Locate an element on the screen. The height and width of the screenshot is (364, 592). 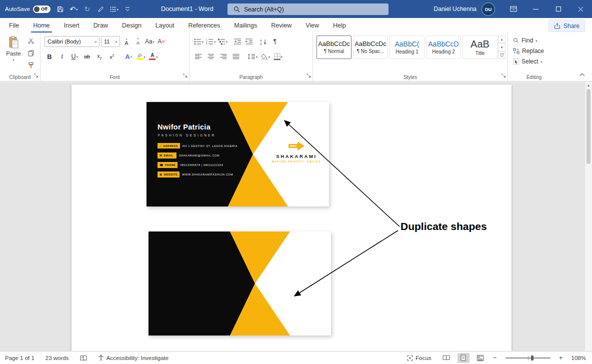
vertical-scrollbar: ▲ is located at coordinates (588, 216).